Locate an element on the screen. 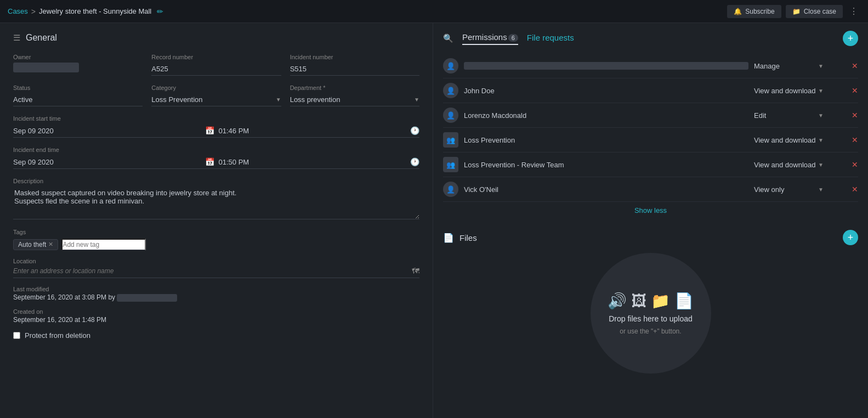  protect-checkbox is located at coordinates (16, 336).